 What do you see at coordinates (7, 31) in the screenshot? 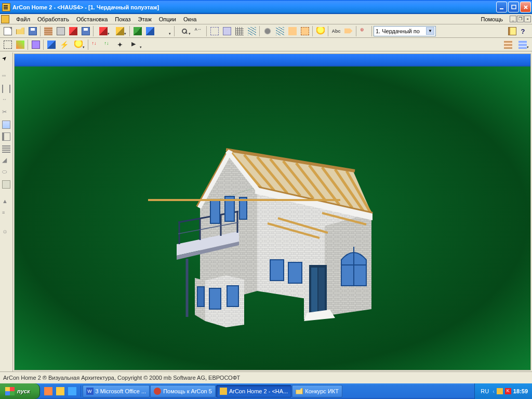
I see `new-button` at bounding box center [7, 31].